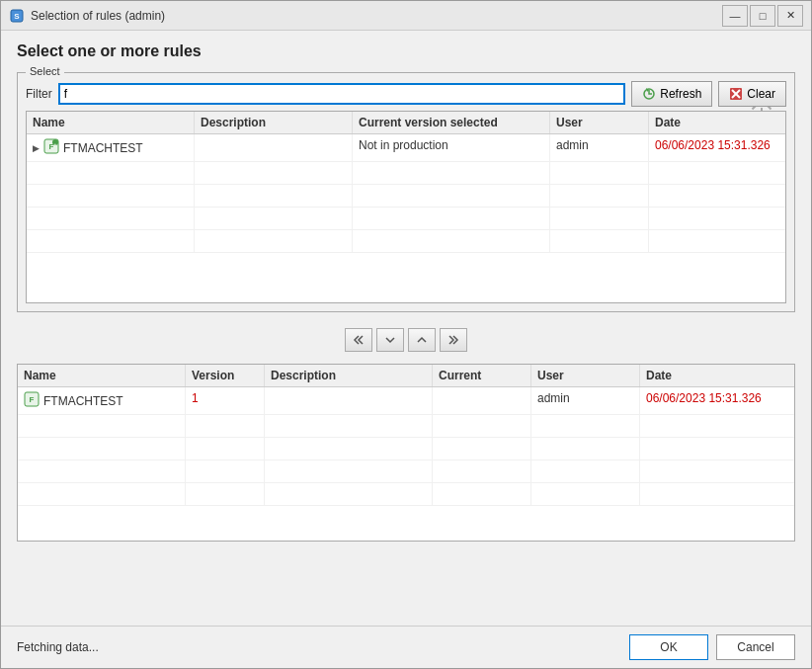 The width and height of the screenshot is (812, 669). What do you see at coordinates (32, 401) in the screenshot?
I see `brow-icon: F` at bounding box center [32, 401].